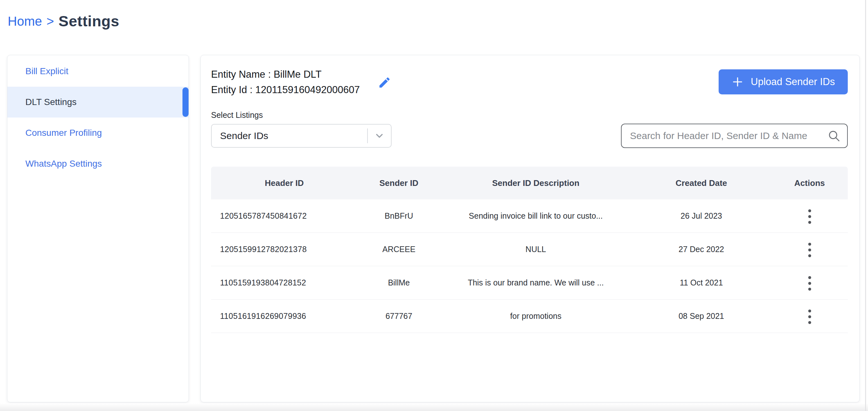  What do you see at coordinates (399, 249) in the screenshot?
I see `cell-sender-id: ARCEEE` at bounding box center [399, 249].